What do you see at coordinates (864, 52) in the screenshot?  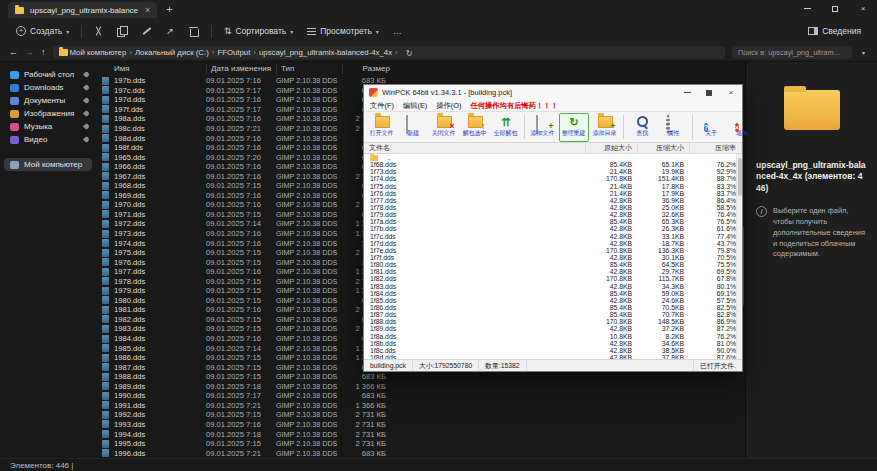 I see `search-dropdown-icon: ▾` at bounding box center [864, 52].